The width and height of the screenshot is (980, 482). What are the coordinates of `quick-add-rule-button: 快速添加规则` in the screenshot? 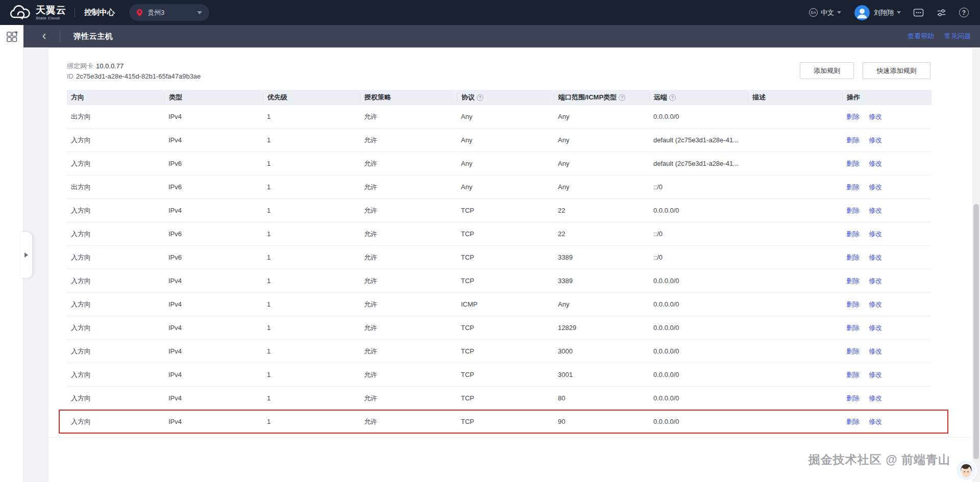 It's located at (896, 70).